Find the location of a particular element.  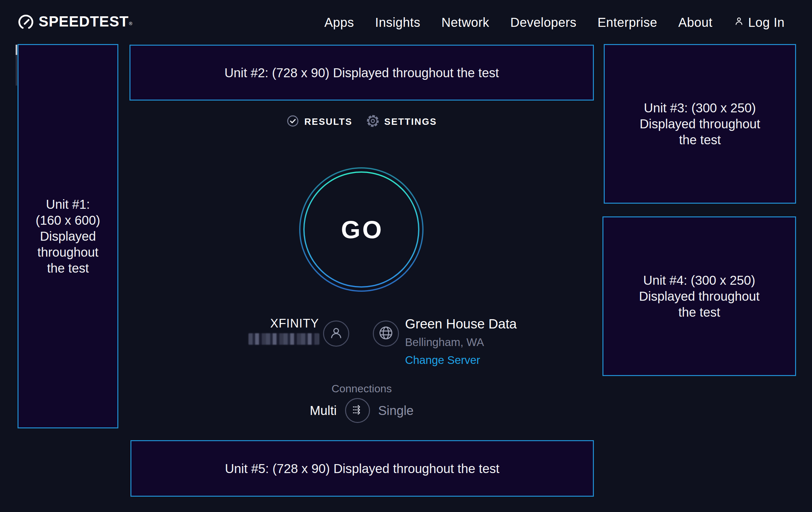

ad-unit-3-rectangle: Unit #3: (300 x 250) Displayed throughou… is located at coordinates (700, 124).